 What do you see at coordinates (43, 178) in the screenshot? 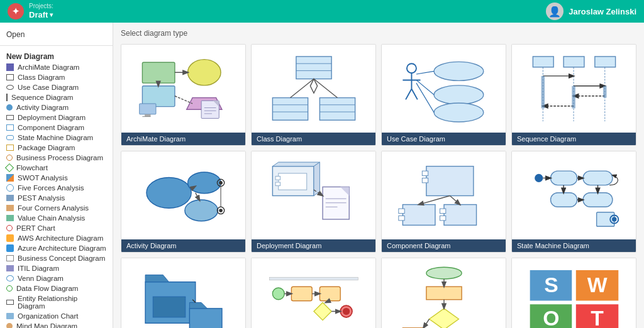
I see `sidebar-item-label: SWOT Analysis` at bounding box center [43, 178].